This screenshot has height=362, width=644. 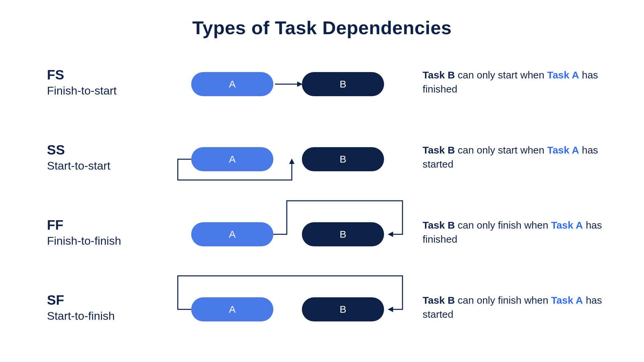 What do you see at coordinates (517, 307) in the screenshot?
I see `desc-sf: Task B can only finish when Task A has s…` at bounding box center [517, 307].